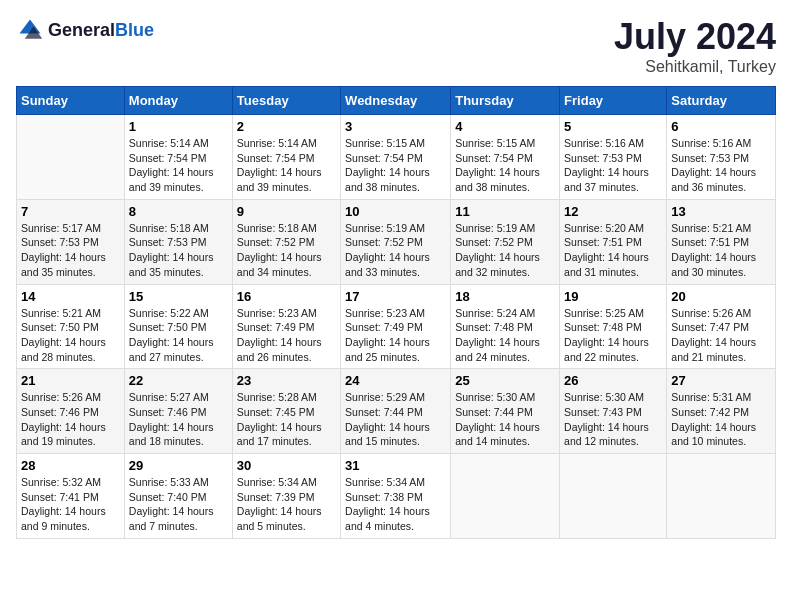 This screenshot has height=612, width=792. I want to click on header-row: SundayMondayTuesdayWednesdayThursdayFrid…, so click(396, 101).